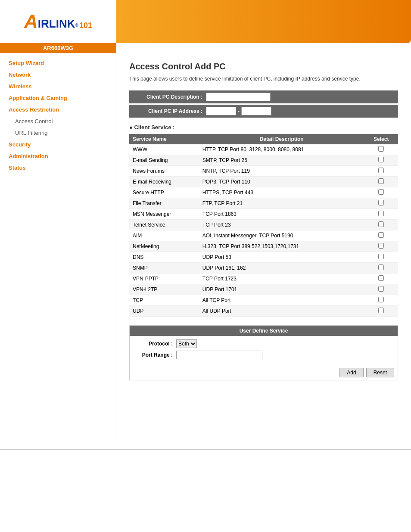 The height and width of the screenshot is (532, 411). What do you see at coordinates (282, 139) in the screenshot?
I see `col-description: Detail Description` at bounding box center [282, 139].